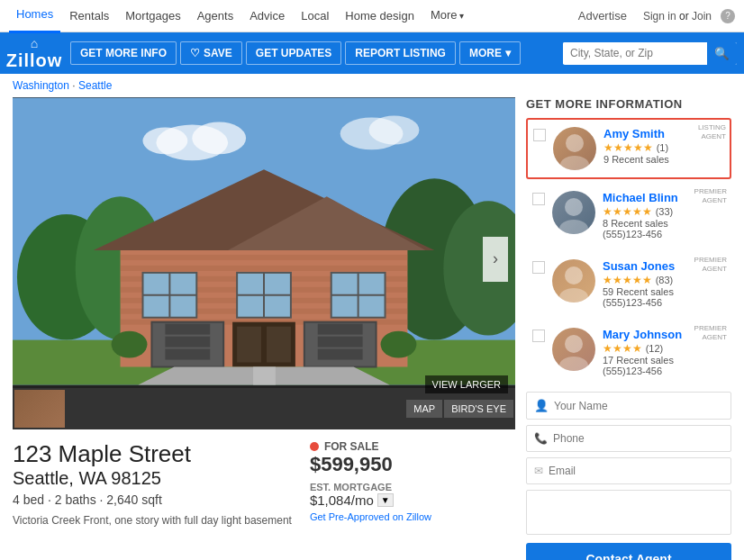  Describe the element at coordinates (490, 53) in the screenshot. I see `more-button: MORE ▾` at that location.